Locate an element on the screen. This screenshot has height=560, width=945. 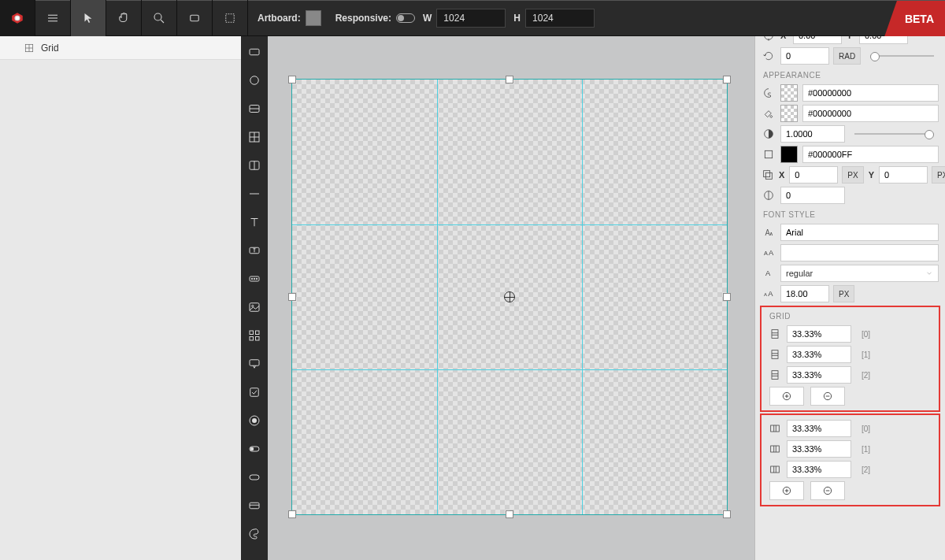
fill-swatch is located at coordinates (789, 93).